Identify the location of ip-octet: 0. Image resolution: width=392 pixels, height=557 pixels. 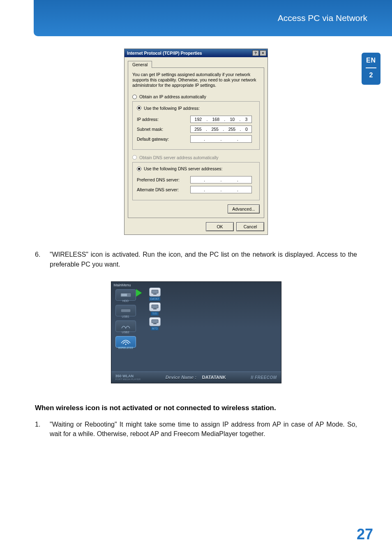
(247, 129).